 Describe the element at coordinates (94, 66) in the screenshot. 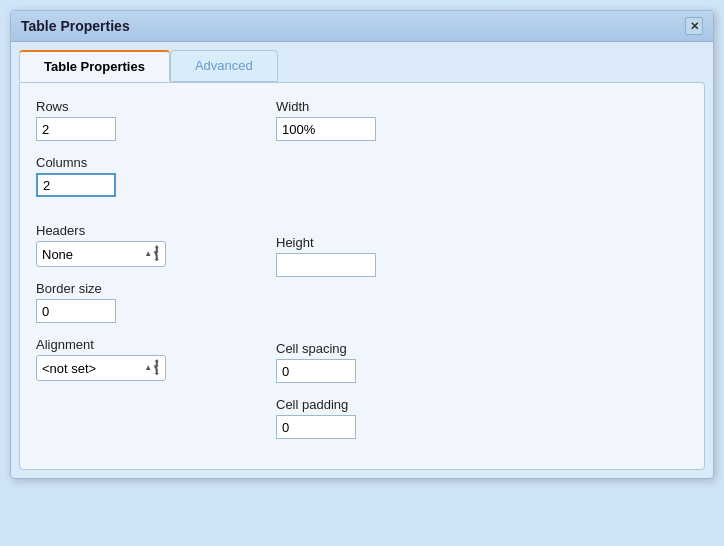

I see `tab-table-properties: Table Properties` at that location.